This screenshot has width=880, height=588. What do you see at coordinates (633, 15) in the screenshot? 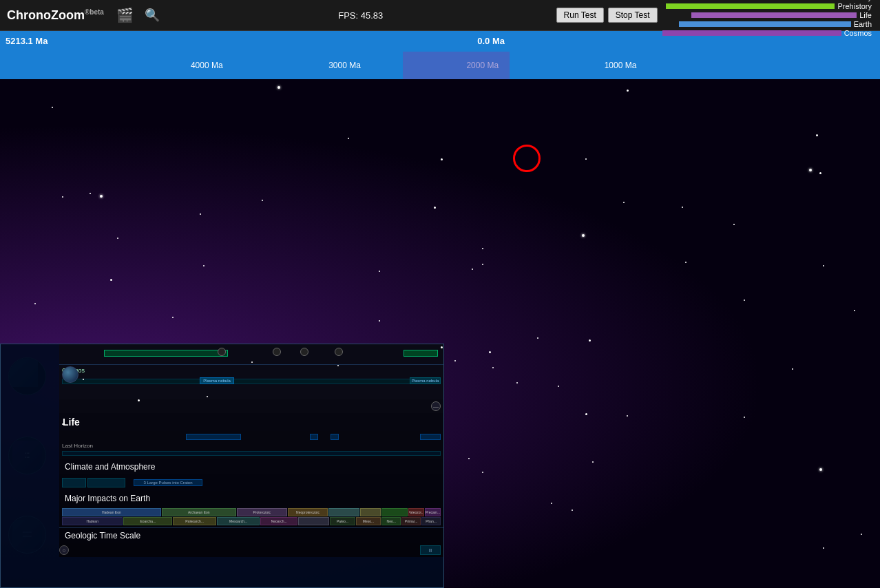
I see `stop-test-button: Stop Test` at bounding box center [633, 15].